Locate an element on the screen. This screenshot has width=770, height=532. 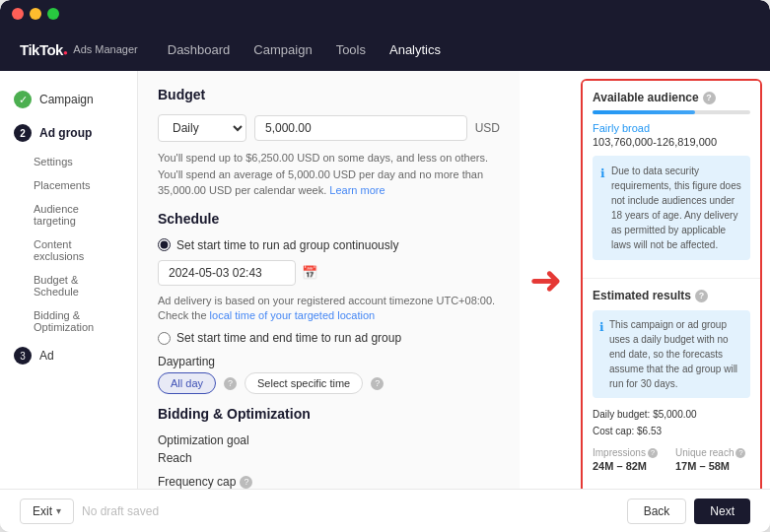
specific-info-icon: ? is located at coordinates (377, 384).